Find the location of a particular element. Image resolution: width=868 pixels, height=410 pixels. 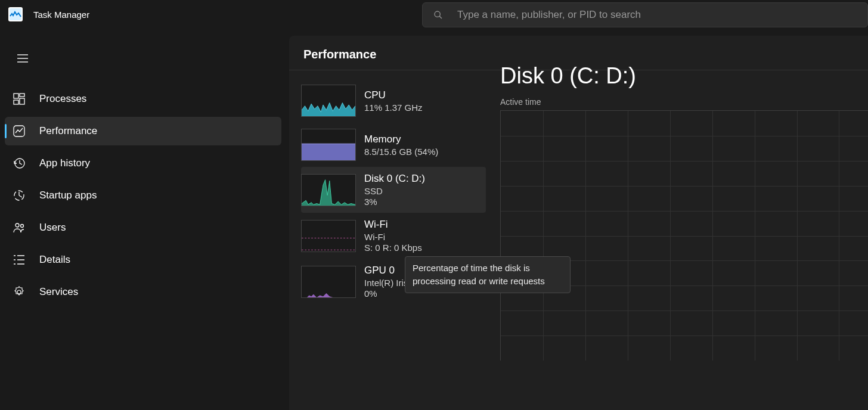

search-input is located at coordinates (657, 15).